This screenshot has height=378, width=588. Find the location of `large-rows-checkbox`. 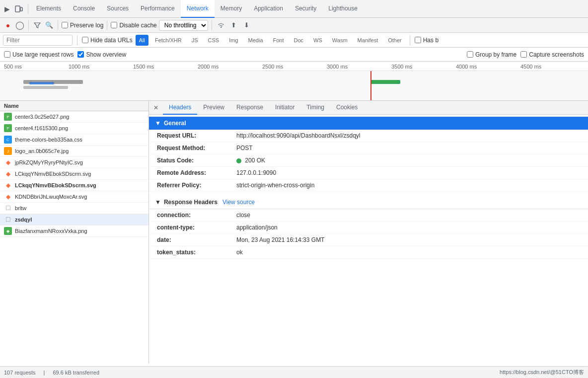

large-rows-checkbox is located at coordinates (7, 55).